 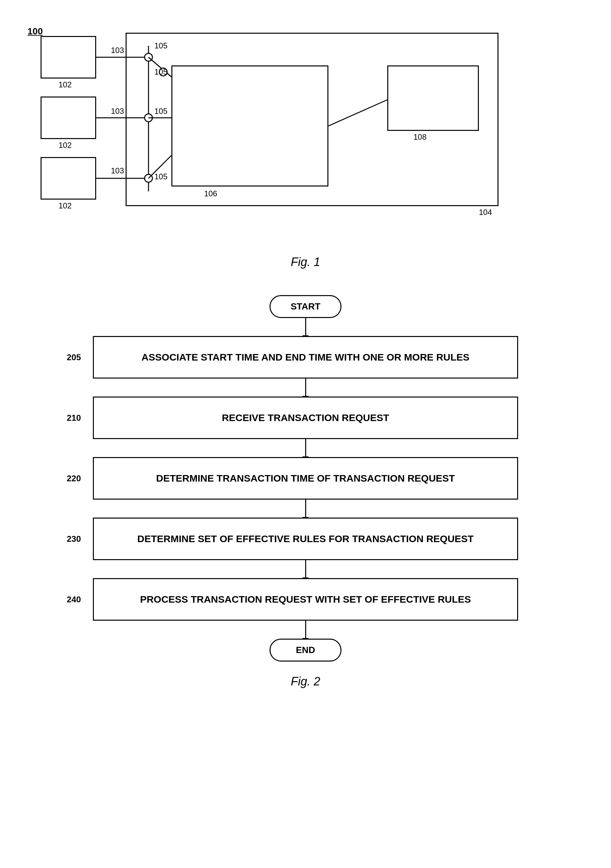 What do you see at coordinates (65, 85) in the screenshot?
I see `label-102-1: 102` at bounding box center [65, 85].